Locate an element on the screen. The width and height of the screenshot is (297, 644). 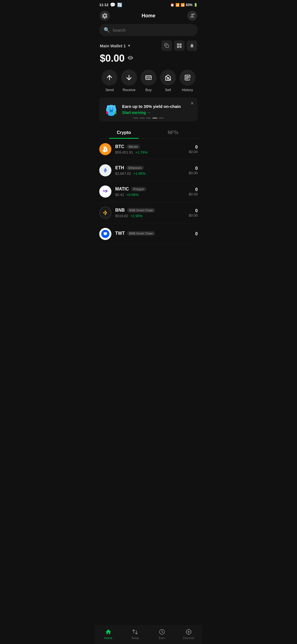
page-title: Home is located at coordinates (148, 16).